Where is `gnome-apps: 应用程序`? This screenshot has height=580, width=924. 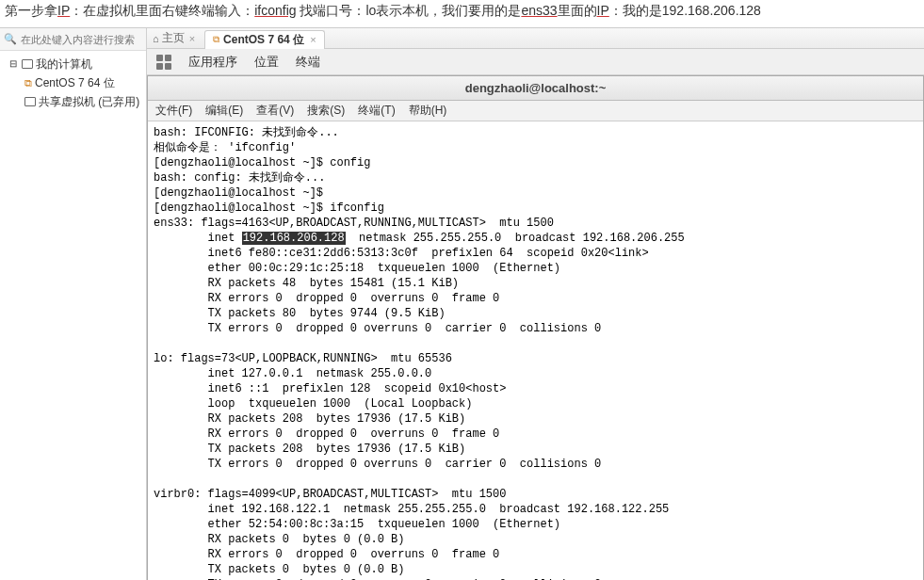
gnome-apps: 应用程序 is located at coordinates (213, 62).